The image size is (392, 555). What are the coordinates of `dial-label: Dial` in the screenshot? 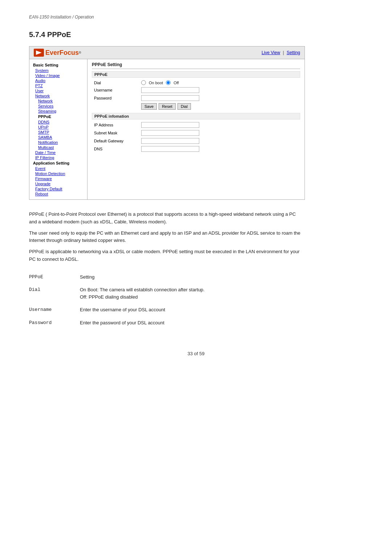 It's located at (115, 83).